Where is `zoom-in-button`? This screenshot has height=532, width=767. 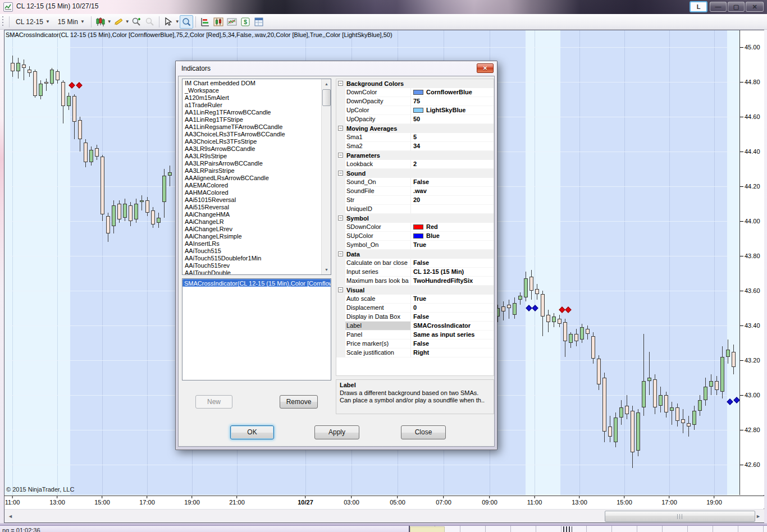 zoom-in-button is located at coordinates (136, 22).